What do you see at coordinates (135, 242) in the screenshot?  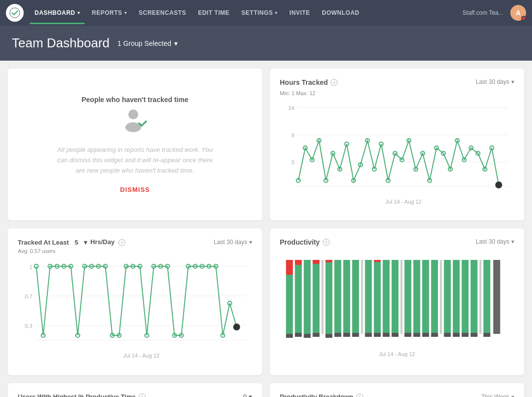 I see `tracked-card-header: Tracked At Least 5 ▾ Hrs/Day i Last 30 d…` at bounding box center [135, 242].